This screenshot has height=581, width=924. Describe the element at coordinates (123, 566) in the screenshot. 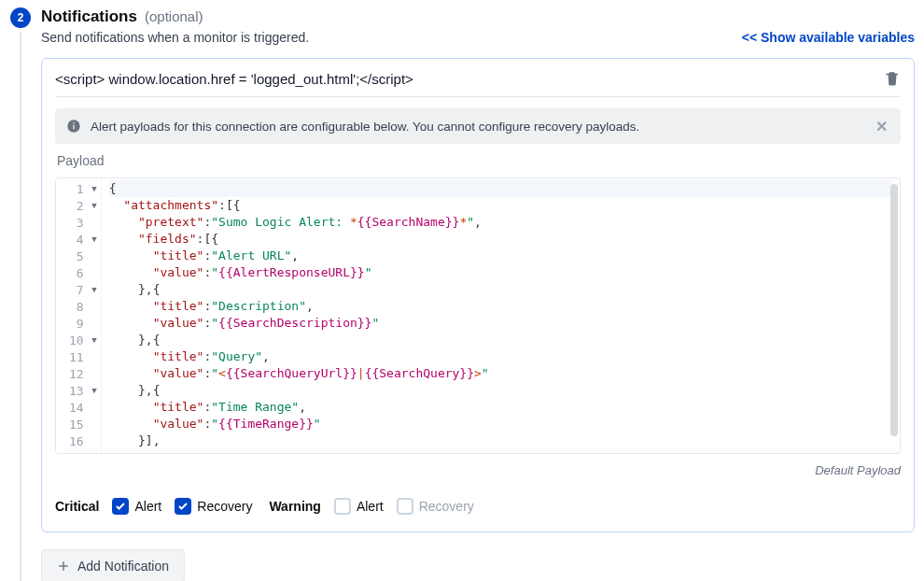

I see `add-notification-label: Add Notification` at that location.